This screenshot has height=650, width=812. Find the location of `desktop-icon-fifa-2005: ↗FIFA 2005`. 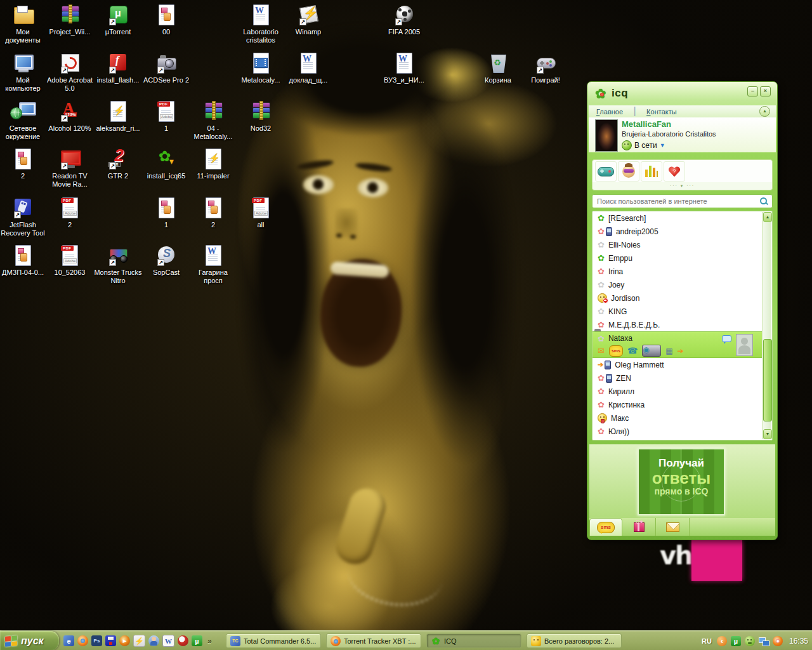

desktop-icon-fifa-2005: ↗FIFA 2005 is located at coordinates (404, 20).